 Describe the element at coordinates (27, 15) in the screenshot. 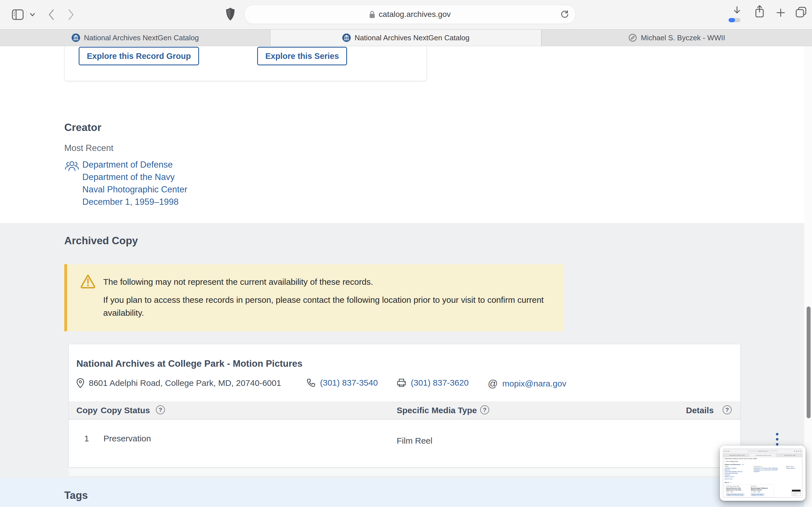

I see `toolbar-divider` at that location.